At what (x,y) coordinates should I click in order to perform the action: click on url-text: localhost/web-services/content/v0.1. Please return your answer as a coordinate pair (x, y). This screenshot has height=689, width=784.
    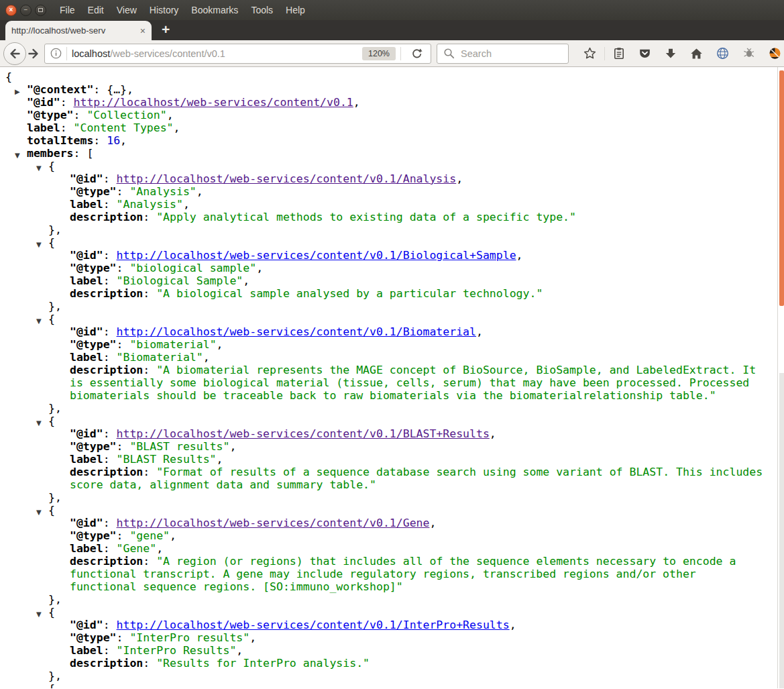
    Looking at the image, I should click on (217, 54).